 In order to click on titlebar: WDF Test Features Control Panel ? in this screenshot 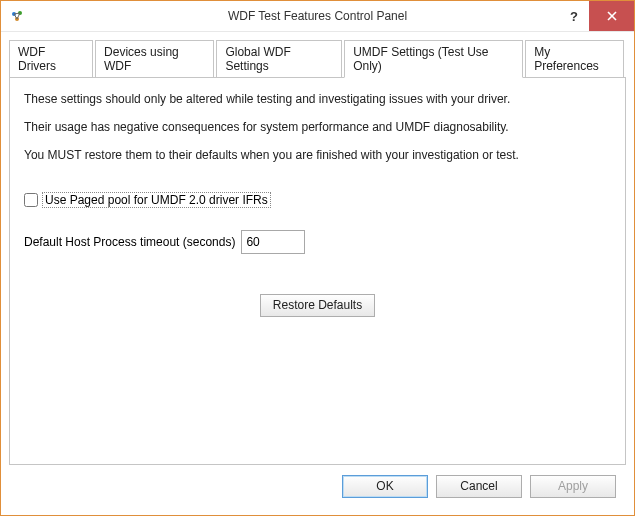, I will do `click(318, 16)`.